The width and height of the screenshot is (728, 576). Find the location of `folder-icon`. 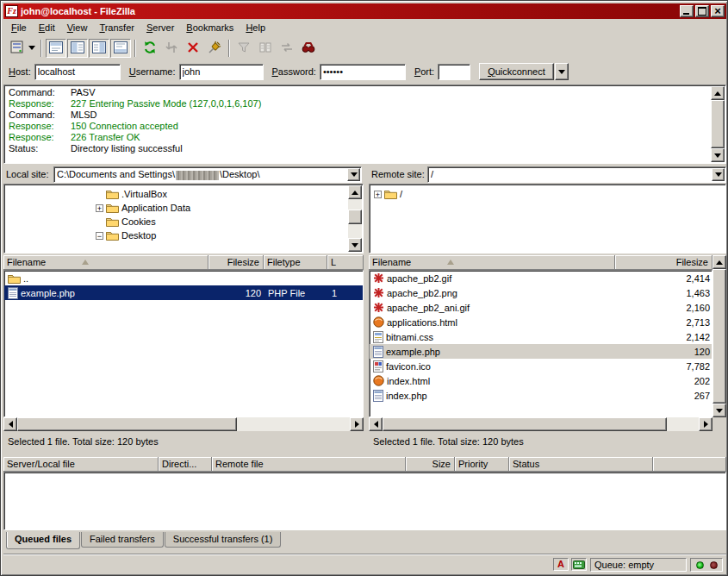

folder-icon is located at coordinates (112, 235).